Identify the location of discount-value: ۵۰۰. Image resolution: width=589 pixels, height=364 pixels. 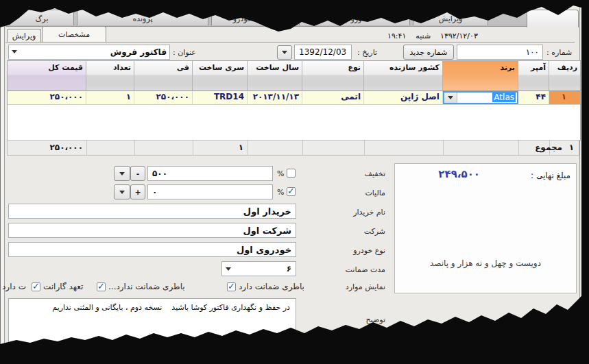
(160, 173).